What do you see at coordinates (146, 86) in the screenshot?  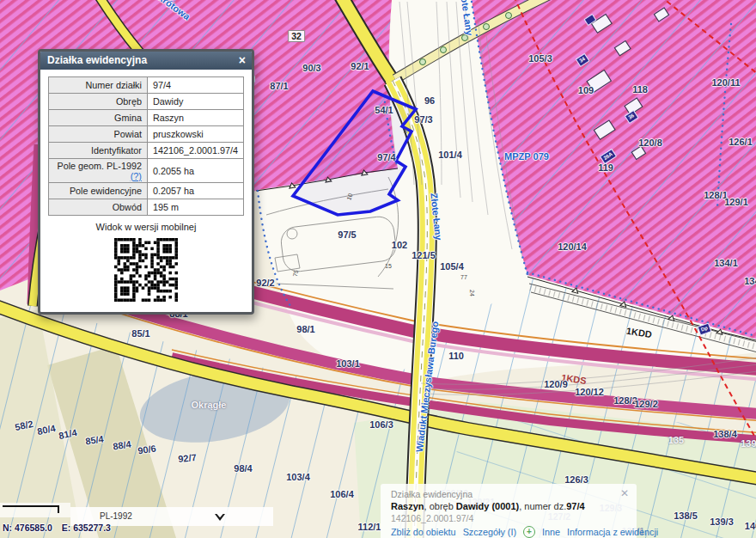 I see `table-row: Numer działki97/4` at bounding box center [146, 86].